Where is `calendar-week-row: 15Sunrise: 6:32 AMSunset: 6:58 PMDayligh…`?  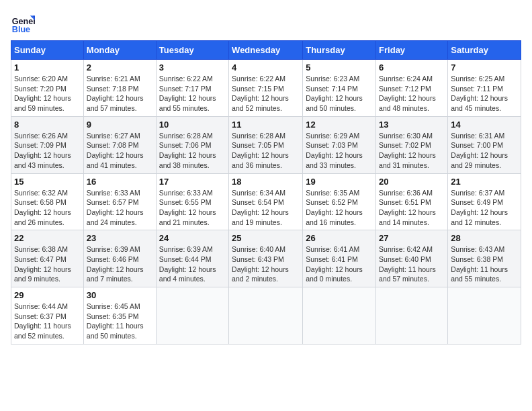
calendar-week-row: 15Sunrise: 6:32 AMSunset: 6:58 PMDayligh… is located at coordinates (266, 201).